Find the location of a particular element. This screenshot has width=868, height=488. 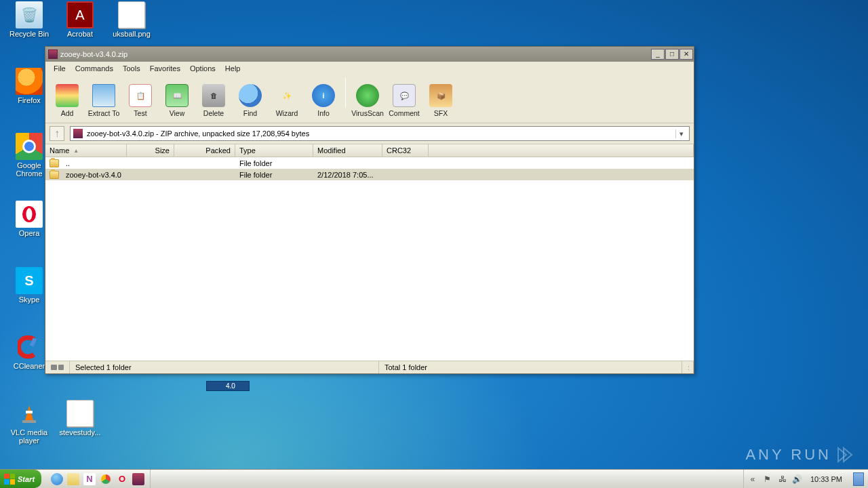

toolbar-test: 📋Test is located at coordinates (140, 100).